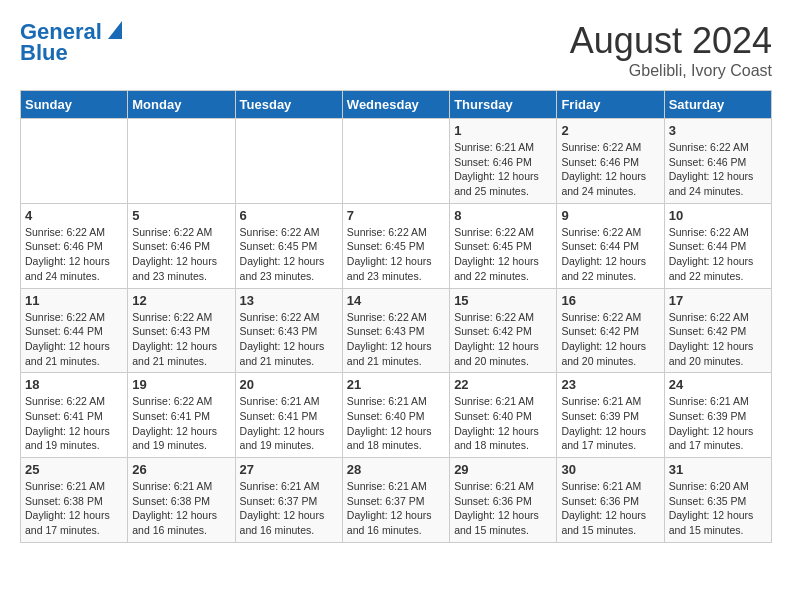 This screenshot has height=612, width=792. What do you see at coordinates (288, 246) in the screenshot?
I see `calendar-day-cell: 6Sunrise: 6:22 AM Sunset: 6:45 PM Daylig…` at bounding box center [288, 246].